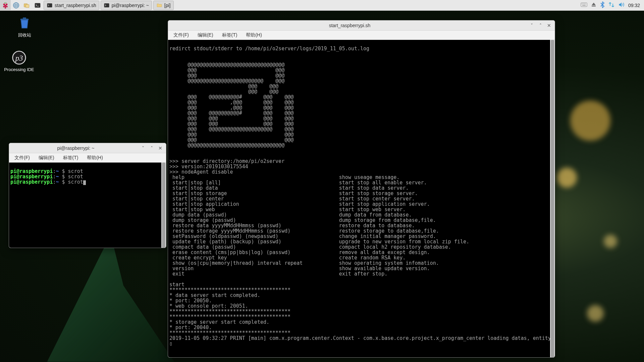 The image size is (644, 362). I want to click on desktop-icon-label: Processing IDE, so click(19, 70).